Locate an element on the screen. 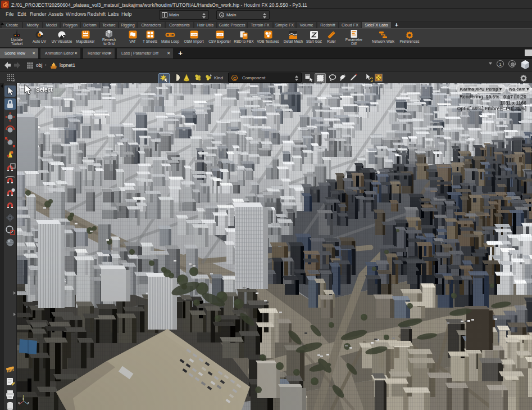  svg-text: z is located at coordinates (28, 403).